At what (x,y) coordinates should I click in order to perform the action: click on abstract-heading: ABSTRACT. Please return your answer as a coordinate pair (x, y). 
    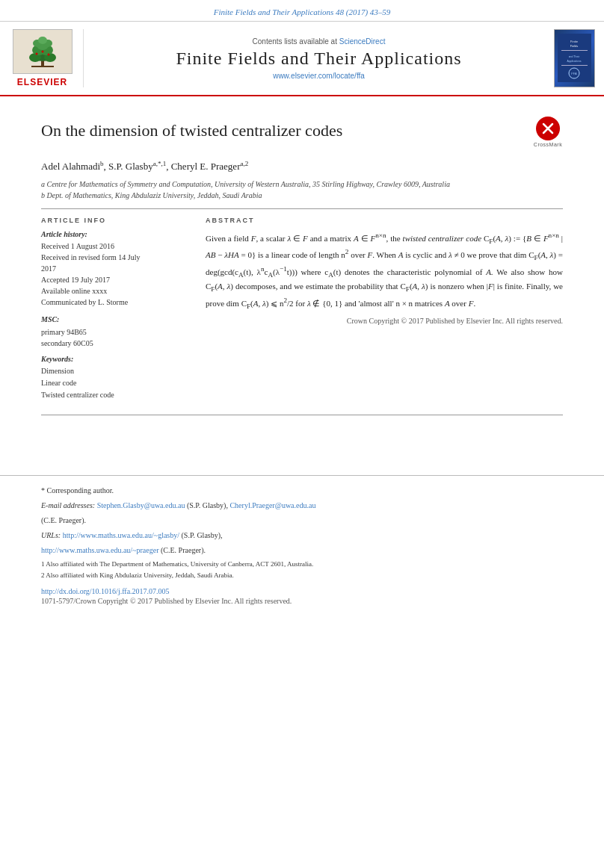
    Looking at the image, I should click on (384, 220).